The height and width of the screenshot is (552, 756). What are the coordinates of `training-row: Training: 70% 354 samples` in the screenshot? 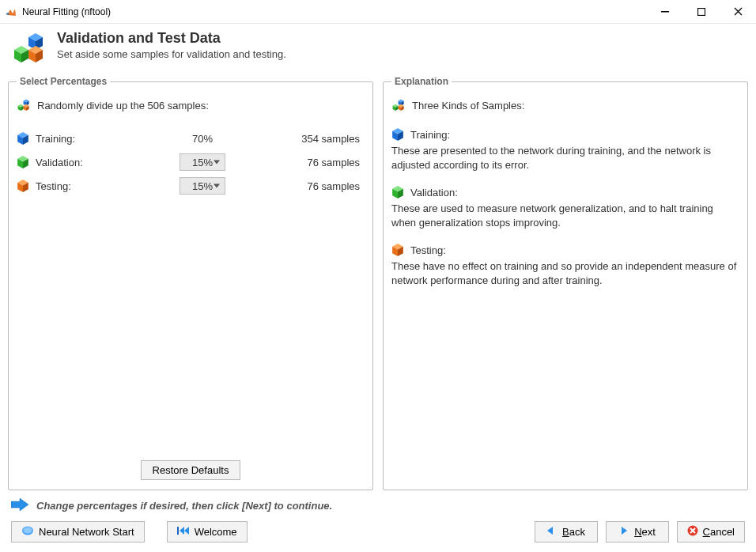 It's located at (191, 138).